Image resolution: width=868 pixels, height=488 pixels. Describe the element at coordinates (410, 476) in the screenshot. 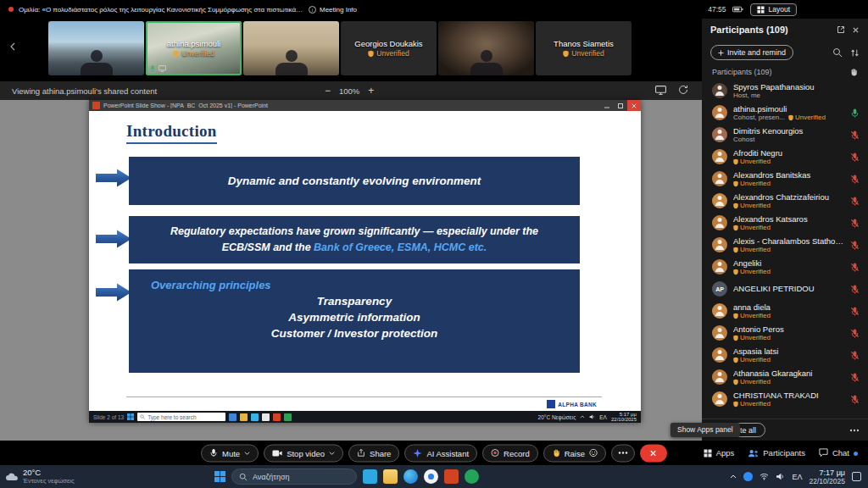

I see `taskbar-edge-icon` at that location.